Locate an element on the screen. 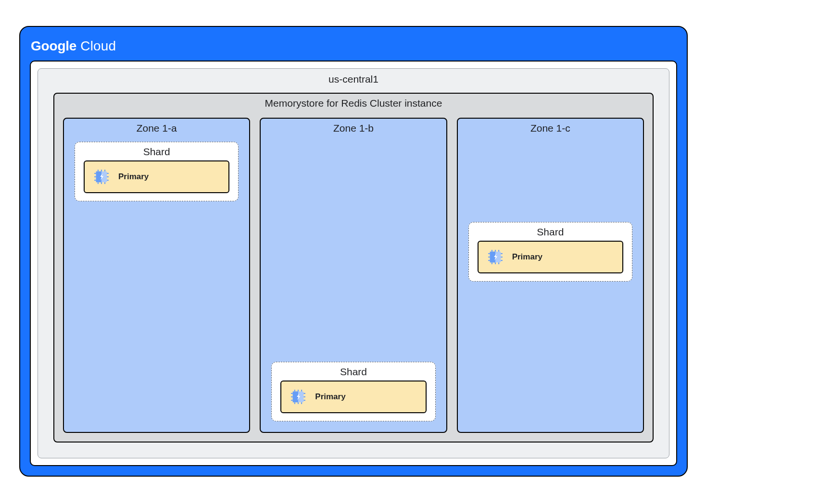 This screenshot has height=504, width=832. zone-label: Zone 1-b is located at coordinates (353, 126).